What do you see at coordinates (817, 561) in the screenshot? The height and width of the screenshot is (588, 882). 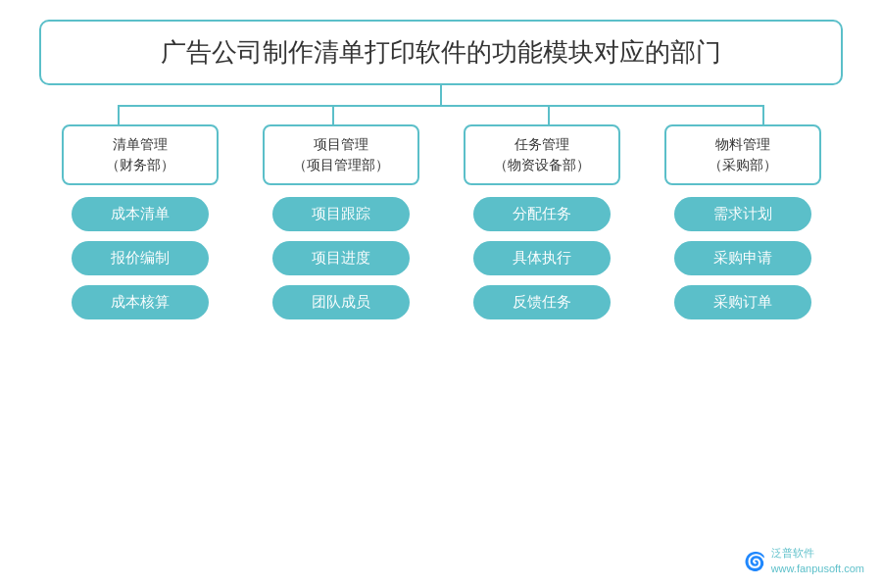 I see `watermark-text: 泛普软件 www.fanpusoft.com` at bounding box center [817, 561].